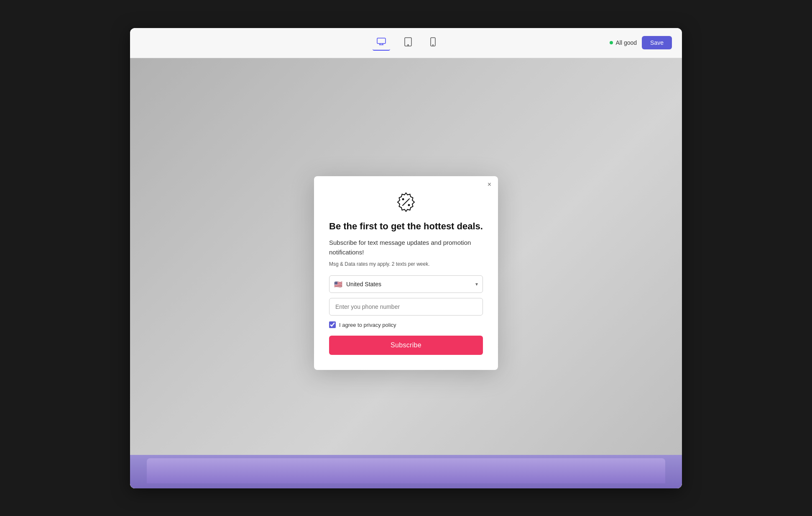  Describe the element at coordinates (368, 325) in the screenshot. I see `privacy-label: I agree to privacy policy` at that location.